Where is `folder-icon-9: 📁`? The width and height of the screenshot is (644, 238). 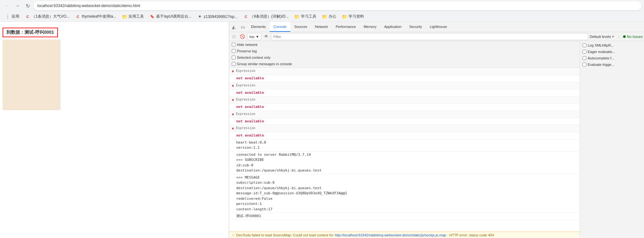 folder-icon-9: 📁 is located at coordinates (345, 17).